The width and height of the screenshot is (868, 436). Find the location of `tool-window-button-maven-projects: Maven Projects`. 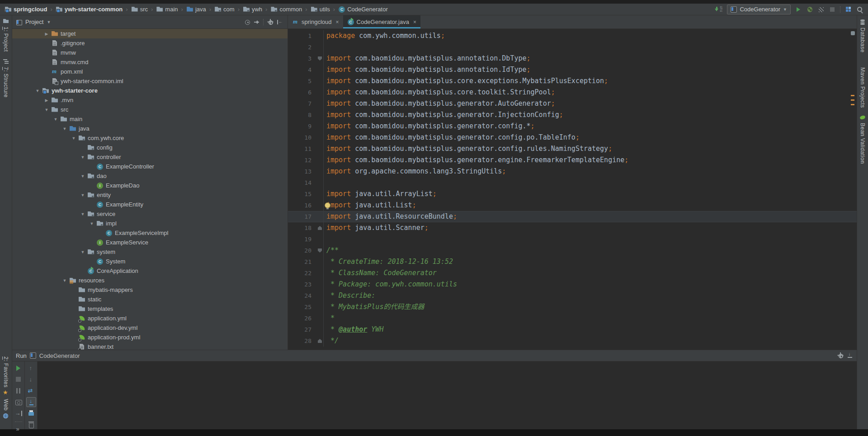

tool-window-button-maven-projects: Maven Projects is located at coordinates (863, 83).